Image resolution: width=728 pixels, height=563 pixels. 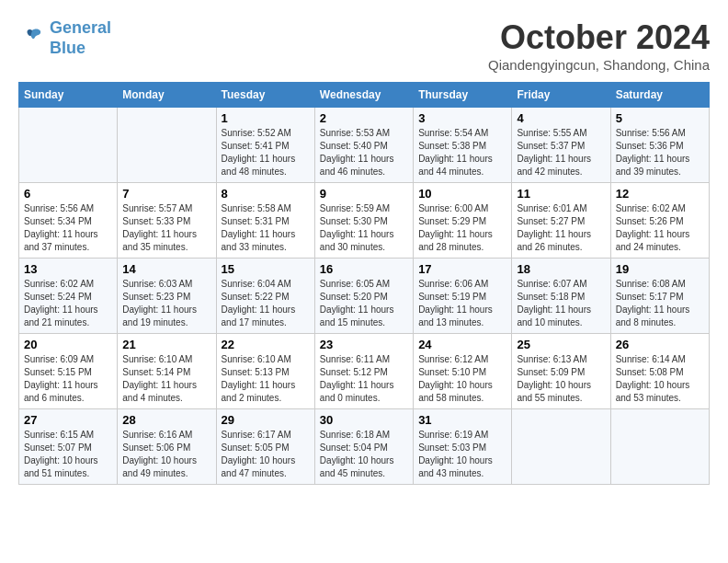 What do you see at coordinates (167, 96) in the screenshot?
I see `weekday-header-monday: Monday` at bounding box center [167, 96].